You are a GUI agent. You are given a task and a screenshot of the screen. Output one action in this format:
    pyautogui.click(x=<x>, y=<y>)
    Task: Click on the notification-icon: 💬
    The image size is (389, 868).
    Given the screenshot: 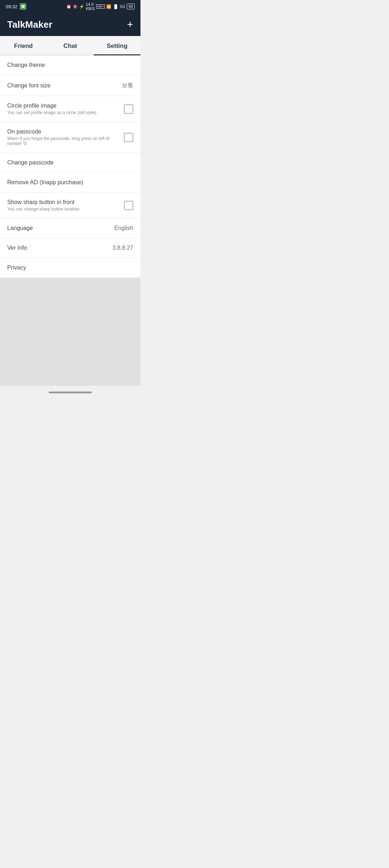 What is the action you would take?
    pyautogui.click(x=23, y=6)
    